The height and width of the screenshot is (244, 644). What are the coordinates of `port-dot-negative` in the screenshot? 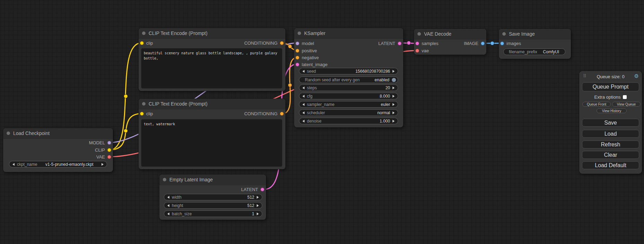 It's located at (297, 57).